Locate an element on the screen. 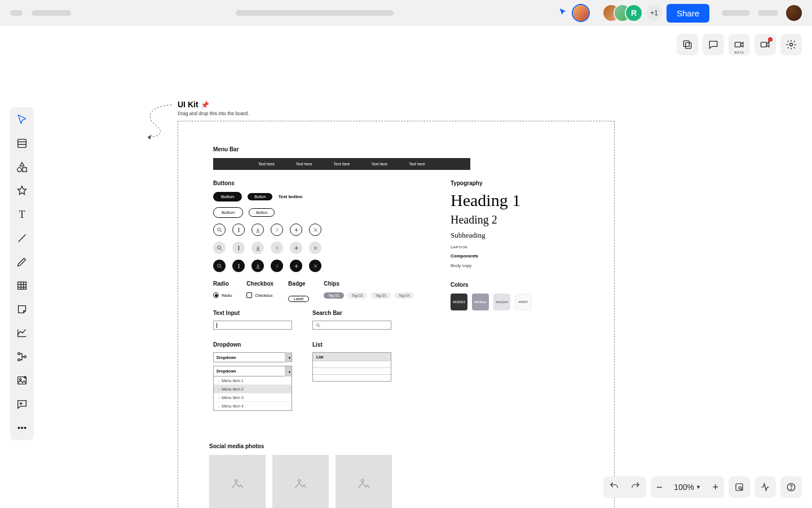 The image size is (812, 508). sample-dropdown-open: Dropdown ▴ ›Menu Item 1 ›Menu Item 2 ›Me… is located at coordinates (253, 388).